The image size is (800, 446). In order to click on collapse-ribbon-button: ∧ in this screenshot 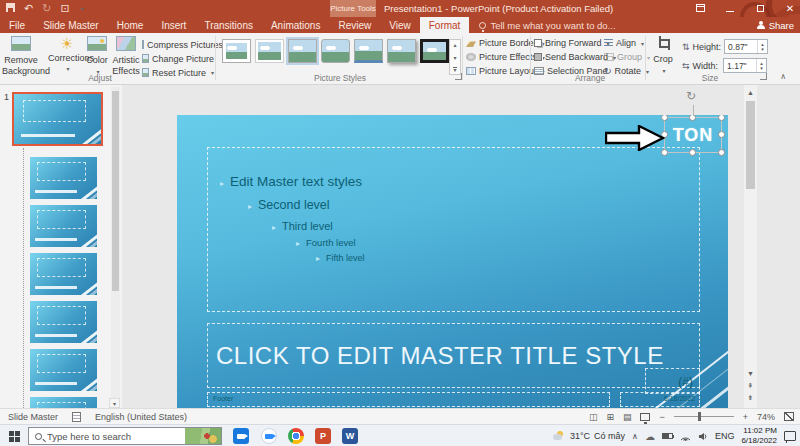, I will do `click(783, 76)`.